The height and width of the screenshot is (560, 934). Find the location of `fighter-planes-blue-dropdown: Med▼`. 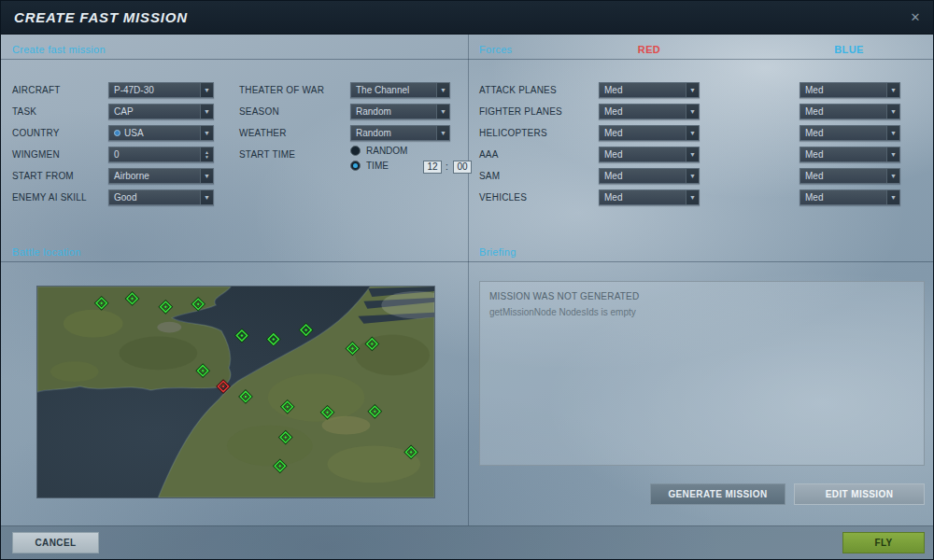

fighter-planes-blue-dropdown: Med▼ is located at coordinates (850, 112).